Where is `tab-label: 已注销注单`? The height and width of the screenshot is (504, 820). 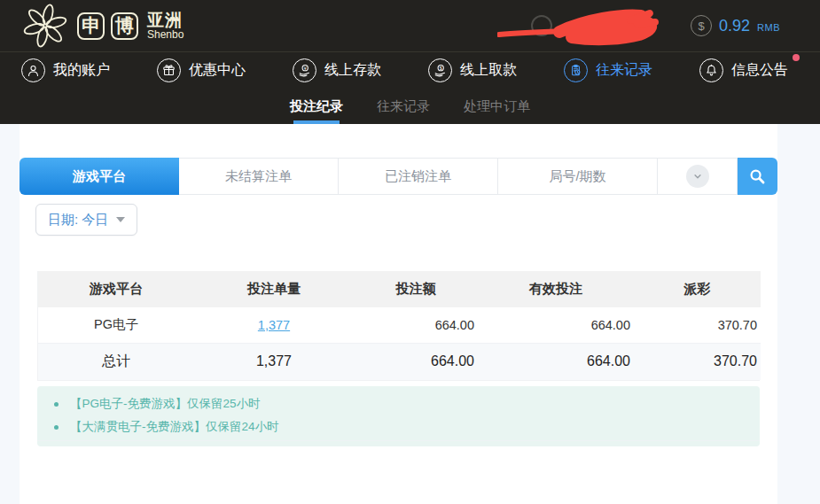 tab-label: 已注销注单 is located at coordinates (418, 177).